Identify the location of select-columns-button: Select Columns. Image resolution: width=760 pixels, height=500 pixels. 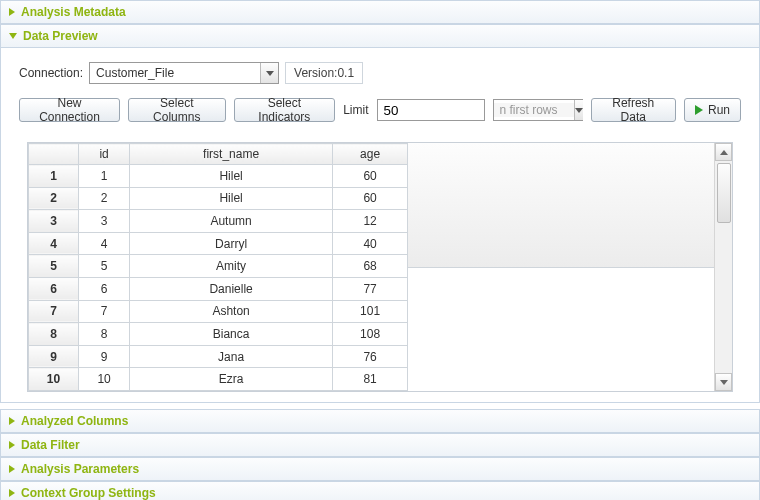
(176, 110).